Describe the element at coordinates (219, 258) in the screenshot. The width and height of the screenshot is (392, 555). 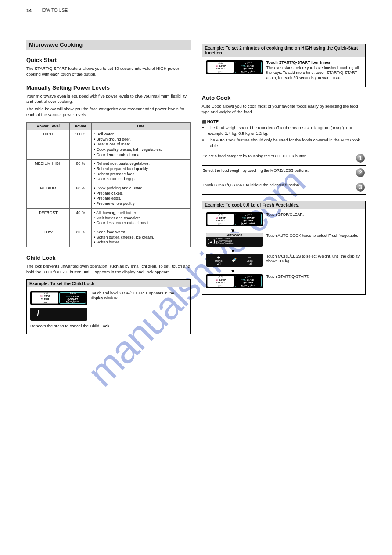
I see `plus-icon: +` at that location.